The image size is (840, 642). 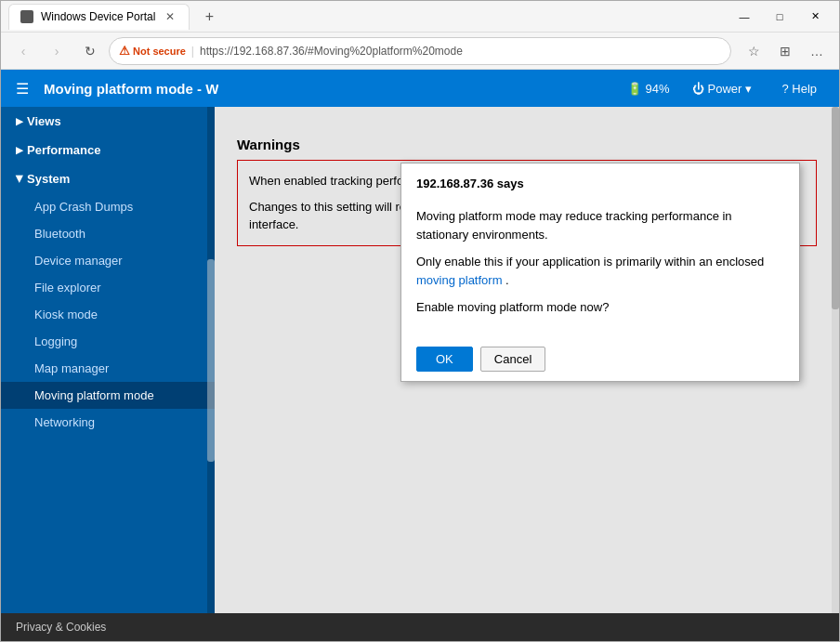 What do you see at coordinates (152, 50) in the screenshot?
I see `not-secure-indicator: ⚠ Not secure` at bounding box center [152, 50].